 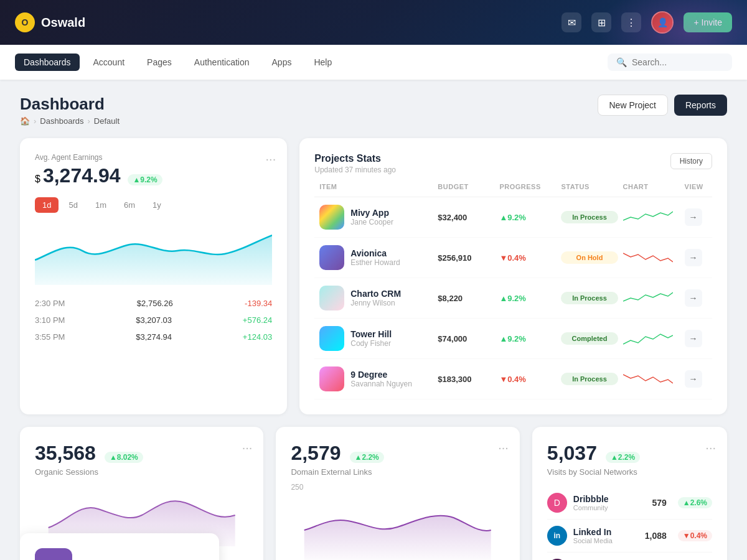 What do you see at coordinates (70, 110) in the screenshot?
I see `page-title-area: Dashboard 🏠 › Dashboards › Default` at bounding box center [70, 110].